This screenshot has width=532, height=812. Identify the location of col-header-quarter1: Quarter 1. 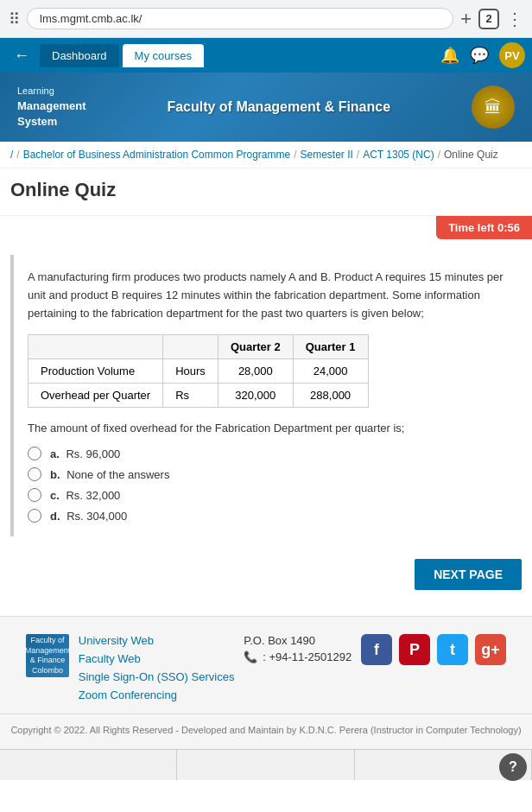
(330, 347).